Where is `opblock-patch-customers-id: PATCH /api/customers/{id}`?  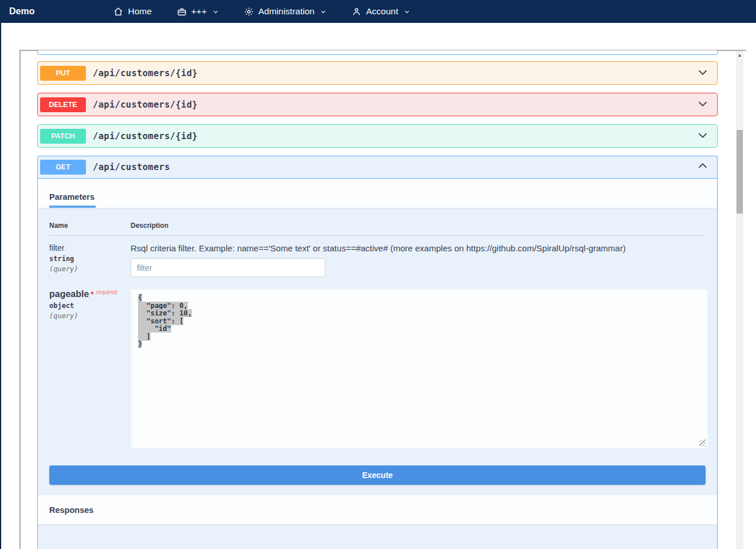 opblock-patch-customers-id: PATCH /api/customers/{id} is located at coordinates (377, 136).